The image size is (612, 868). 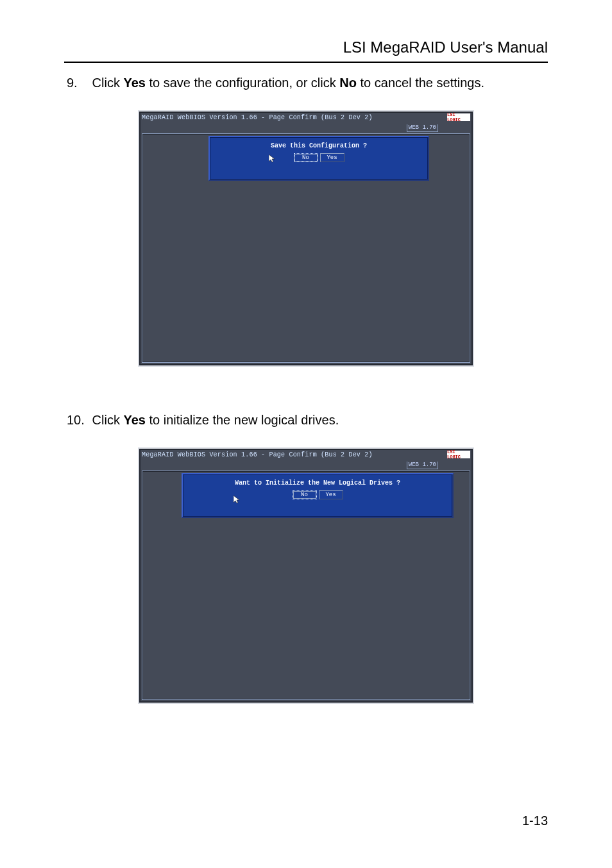 I want to click on dialog-message: Save this Configuration ?, so click(x=319, y=146).